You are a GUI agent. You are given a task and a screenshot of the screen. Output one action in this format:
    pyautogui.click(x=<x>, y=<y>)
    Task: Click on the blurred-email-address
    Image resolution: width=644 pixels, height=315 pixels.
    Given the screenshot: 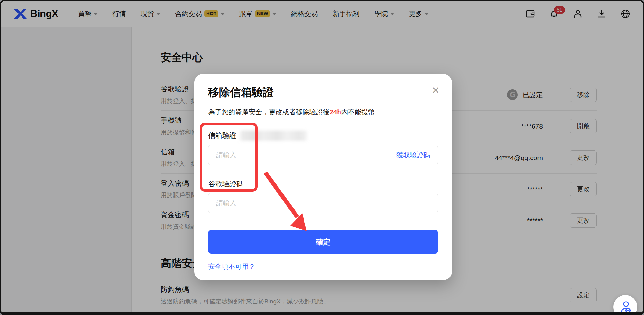 What is the action you would take?
    pyautogui.click(x=274, y=136)
    